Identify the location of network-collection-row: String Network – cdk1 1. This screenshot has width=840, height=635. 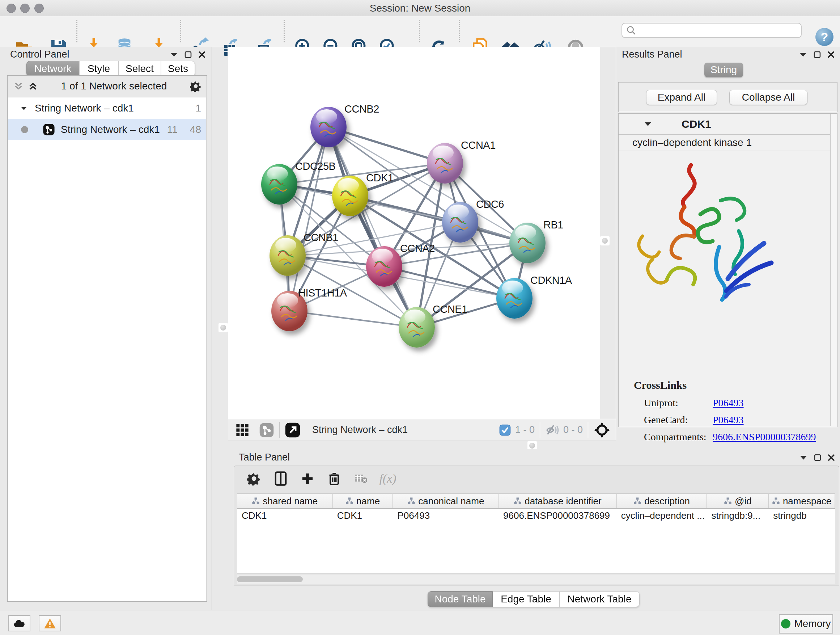
(107, 108).